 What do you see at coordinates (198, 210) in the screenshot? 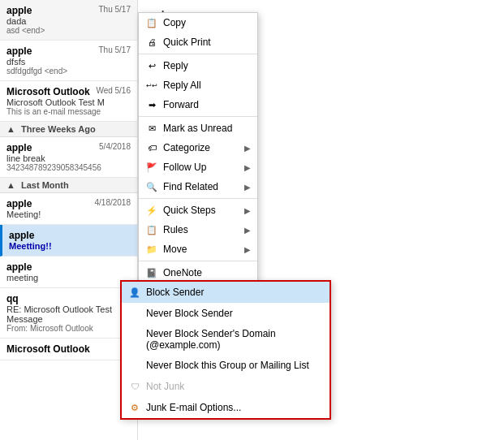
I see `menu-item-quick-steps: Quick Steps ▶` at bounding box center [198, 210].